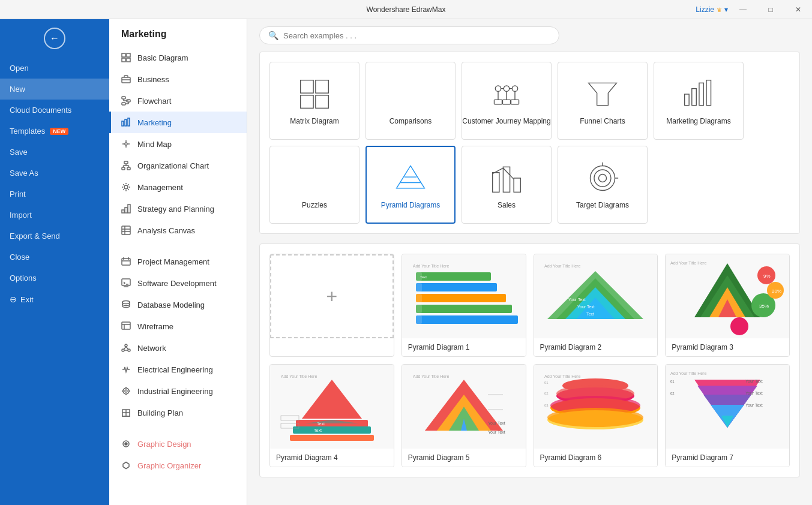  I want to click on nav-item-organizer: Graphic Organizer, so click(178, 465).